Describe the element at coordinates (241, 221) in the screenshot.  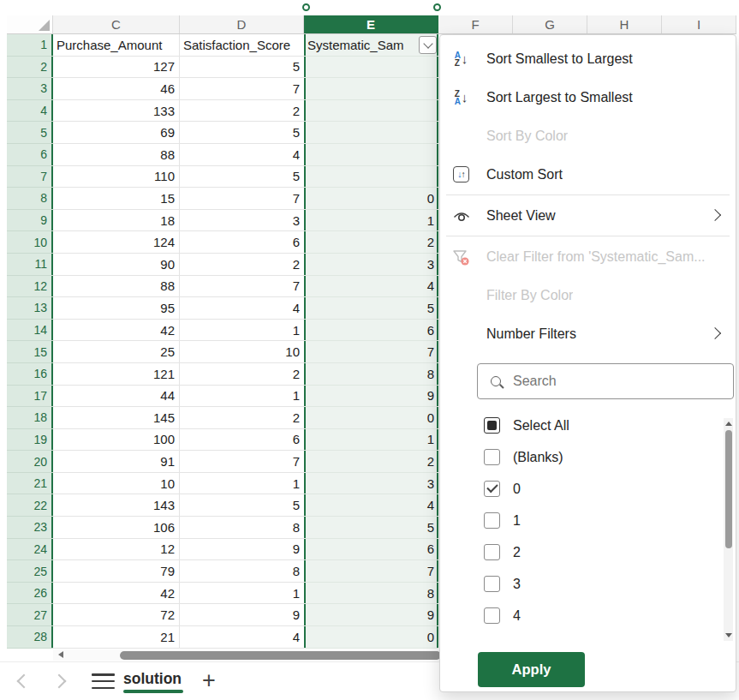
I see `cell-d: 3` at that location.